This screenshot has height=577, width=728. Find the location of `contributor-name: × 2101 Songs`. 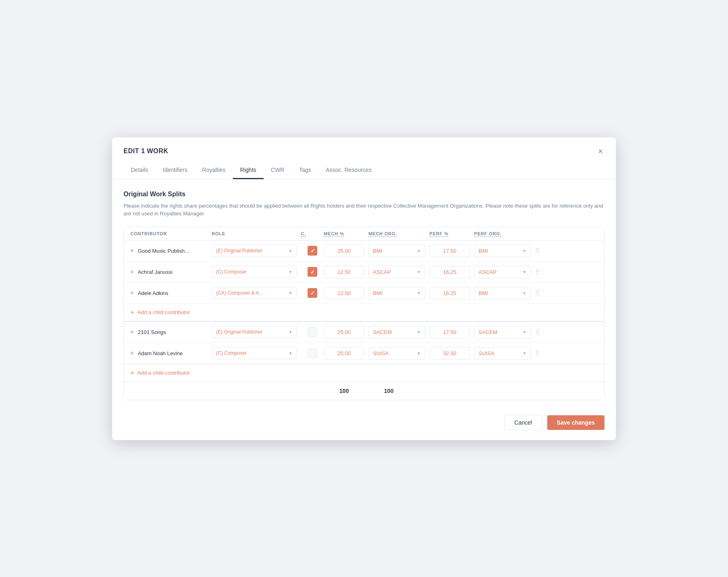

contributor-name: × 2101 Songs is located at coordinates (171, 332).